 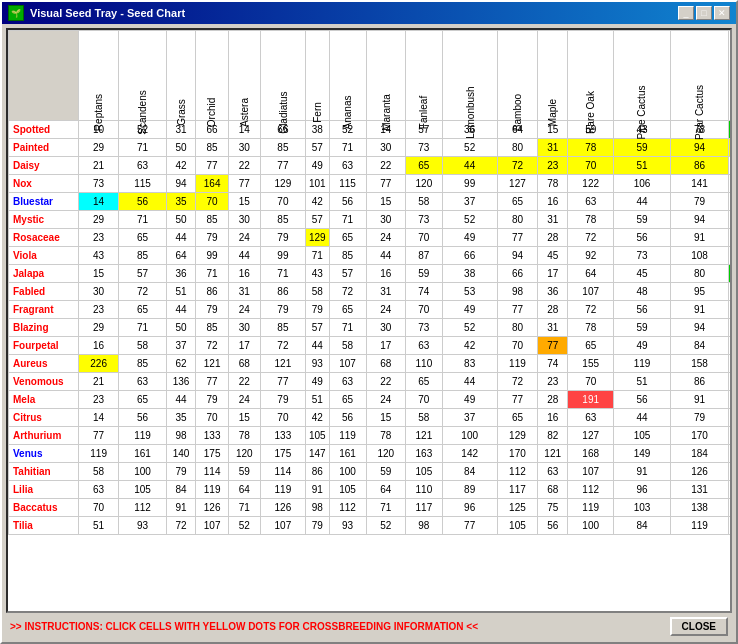 What do you see at coordinates (181, 202) in the screenshot?
I see `cell-bluestar-2: 35` at bounding box center [181, 202].